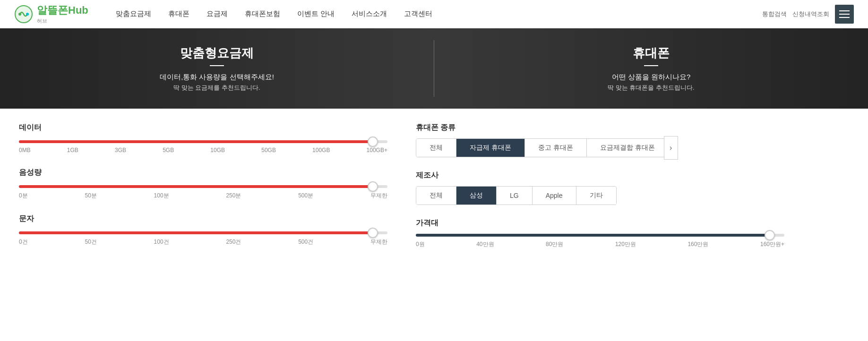  I want to click on voice-label-5: 무제한, so click(379, 196).